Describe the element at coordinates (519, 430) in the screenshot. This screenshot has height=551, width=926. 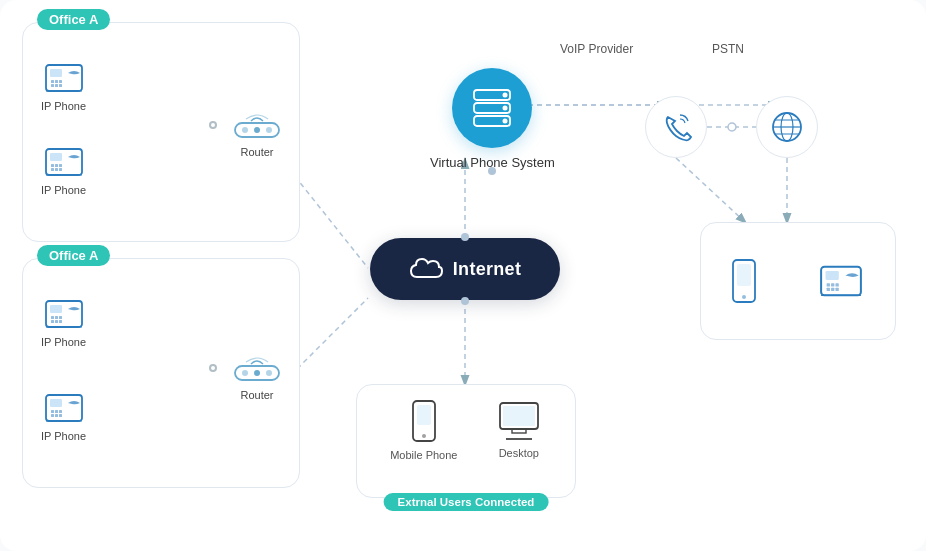
I see `desktop-item: Desktop` at that location.